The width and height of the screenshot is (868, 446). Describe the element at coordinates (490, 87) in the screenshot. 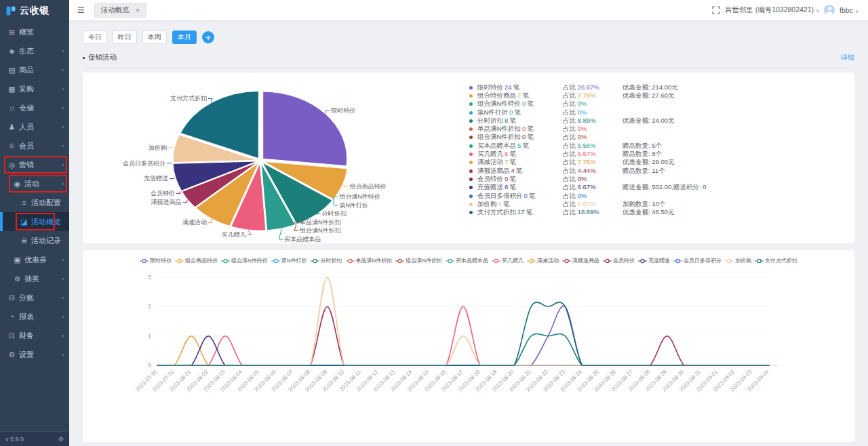

I see `stat-name-text: 限时特价` at that location.